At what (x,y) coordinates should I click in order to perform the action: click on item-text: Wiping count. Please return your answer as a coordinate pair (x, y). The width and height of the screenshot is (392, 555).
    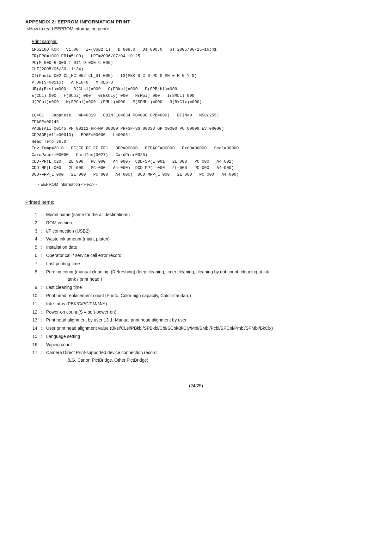
    Looking at the image, I should click on (206, 345).